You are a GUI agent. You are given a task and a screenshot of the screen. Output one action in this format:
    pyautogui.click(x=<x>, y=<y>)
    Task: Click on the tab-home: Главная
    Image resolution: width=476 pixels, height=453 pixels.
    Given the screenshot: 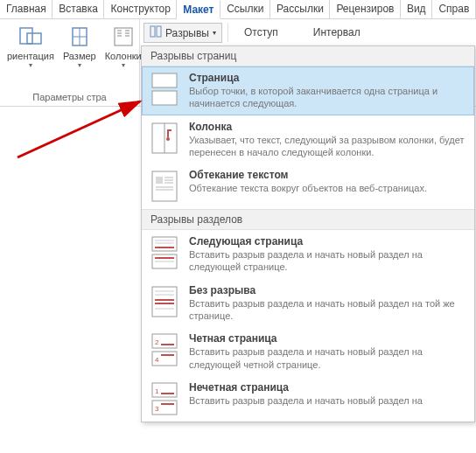 What is the action you would take?
    pyautogui.click(x=26, y=9)
    